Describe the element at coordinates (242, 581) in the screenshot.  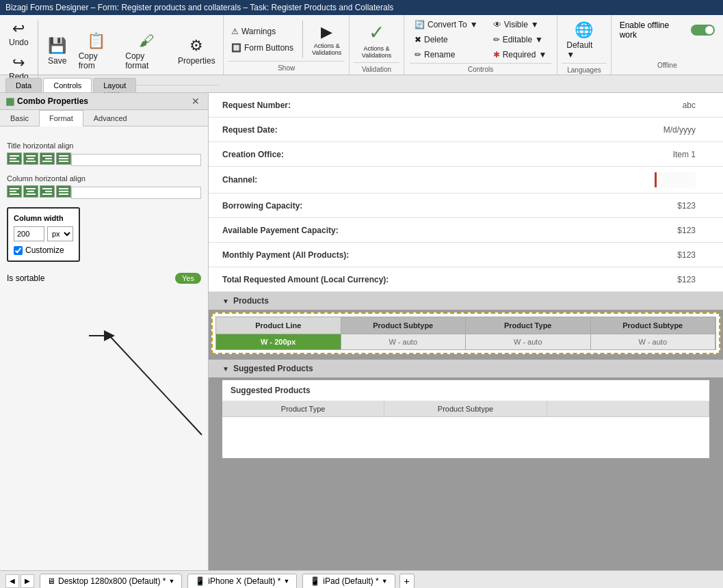
I see `iphone-tab: 📱 iPhone X (Default) * ▼` at that location.